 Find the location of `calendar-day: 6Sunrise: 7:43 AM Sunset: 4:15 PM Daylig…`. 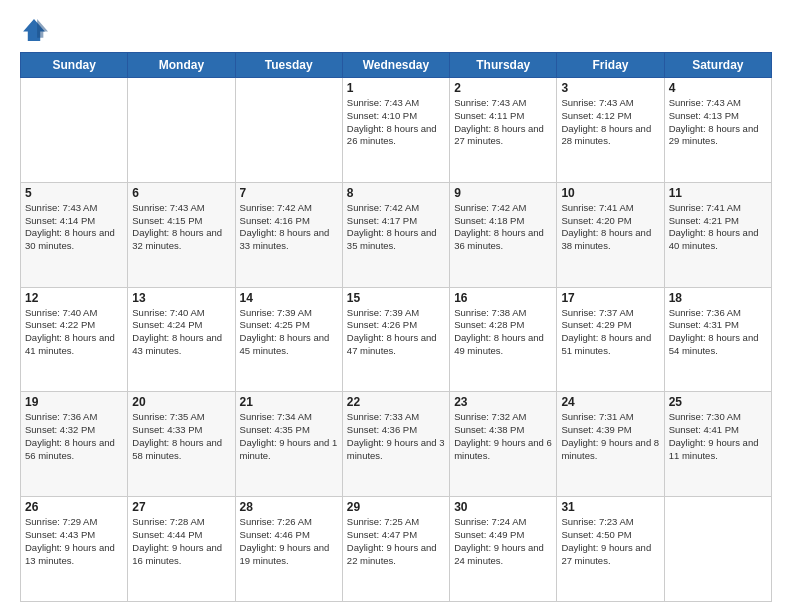

calendar-day: 6Sunrise: 7:43 AM Sunset: 4:15 PM Daylig… is located at coordinates (182, 234).